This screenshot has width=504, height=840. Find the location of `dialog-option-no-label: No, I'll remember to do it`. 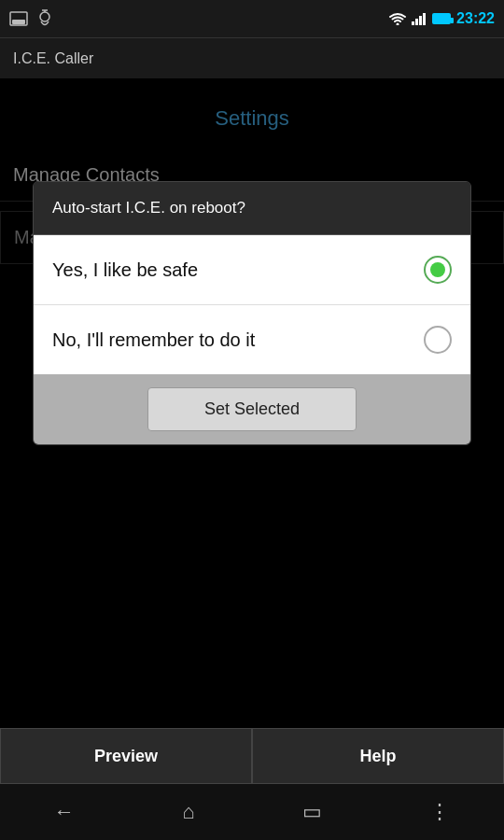

dialog-option-no-label: No, I'll remember to do it is located at coordinates (153, 340).